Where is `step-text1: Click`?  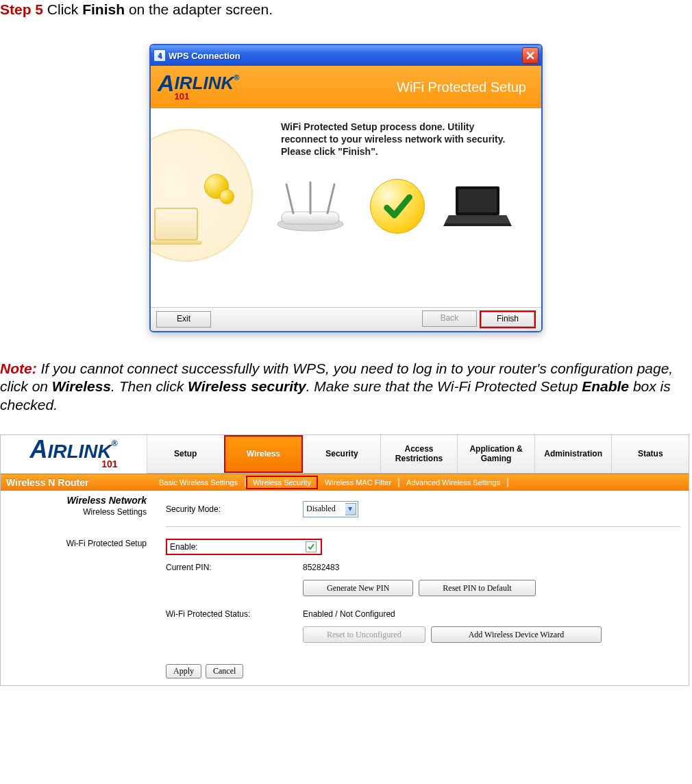 step-text1: Click is located at coordinates (63, 10).